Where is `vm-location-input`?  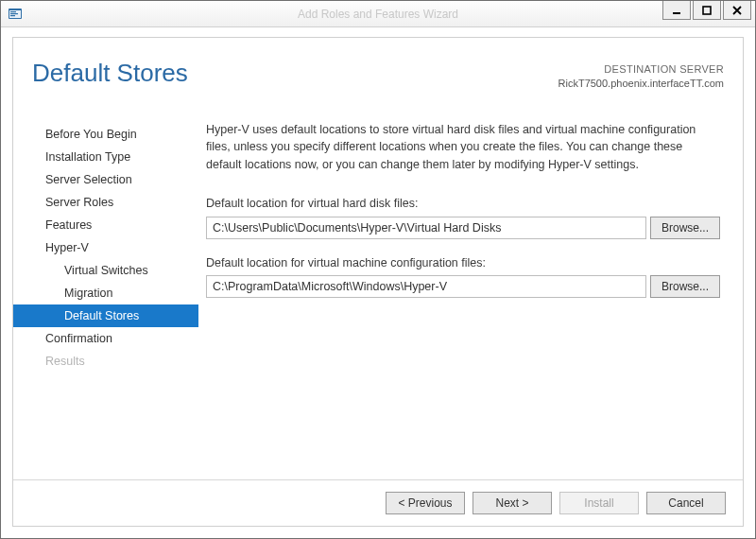 vm-location-input is located at coordinates (426, 287).